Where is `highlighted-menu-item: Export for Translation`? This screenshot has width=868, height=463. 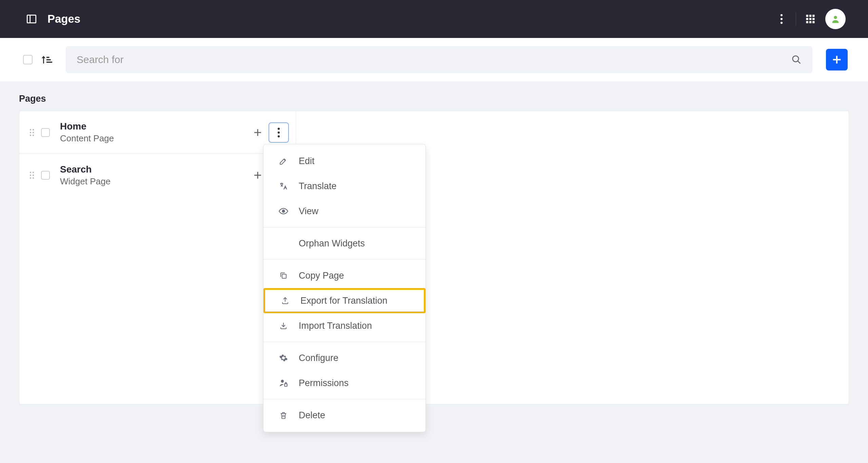
highlighted-menu-item: Export for Translation is located at coordinates (344, 301).